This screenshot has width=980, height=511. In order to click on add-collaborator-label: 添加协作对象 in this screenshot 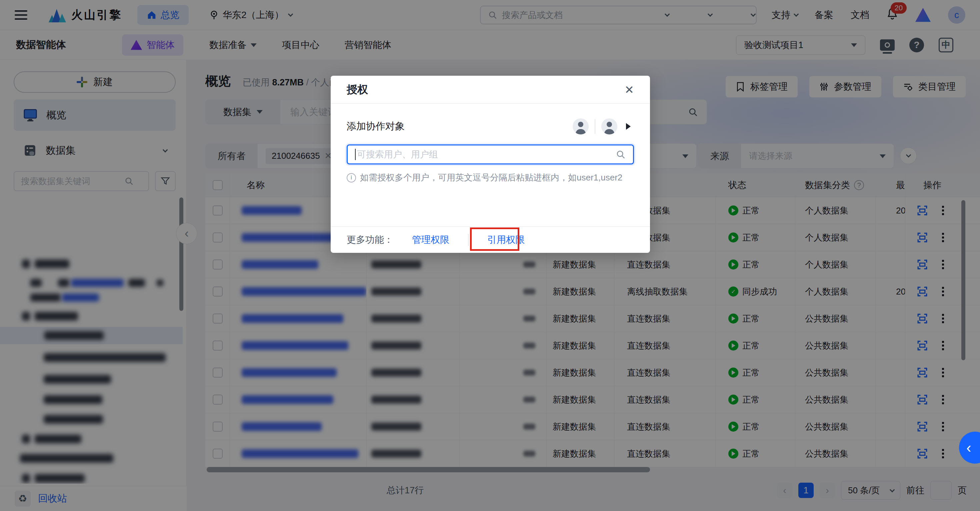, I will do `click(376, 126)`.